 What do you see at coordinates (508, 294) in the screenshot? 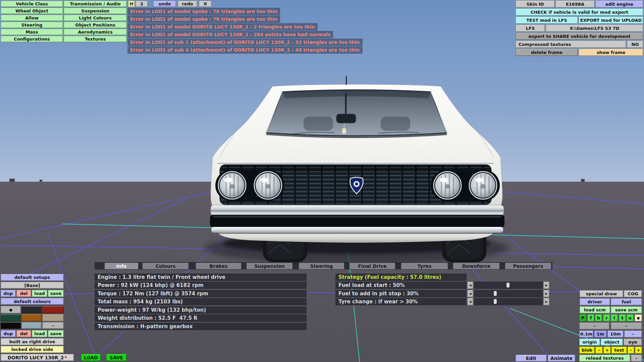
I see `fuel-pit-slider` at bounding box center [508, 294].